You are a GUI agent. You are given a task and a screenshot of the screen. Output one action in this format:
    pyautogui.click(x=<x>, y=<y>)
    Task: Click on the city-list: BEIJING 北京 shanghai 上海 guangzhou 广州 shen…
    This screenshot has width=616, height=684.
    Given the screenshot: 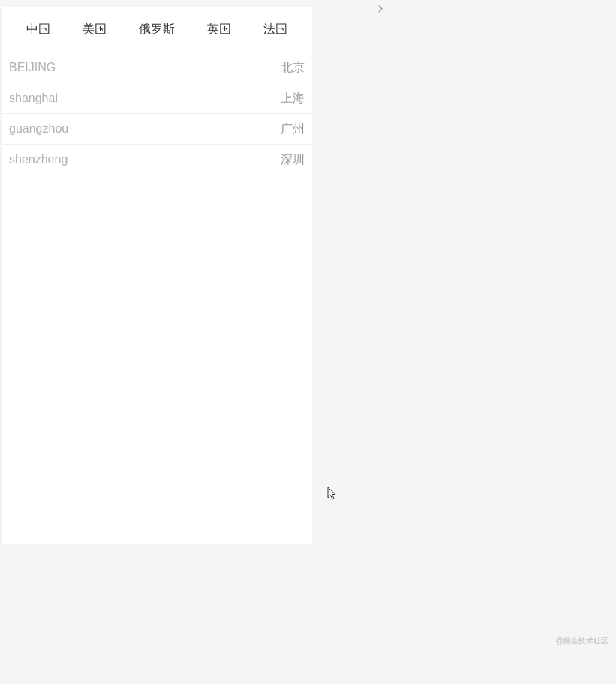 What is the action you would take?
    pyautogui.click(x=157, y=114)
    